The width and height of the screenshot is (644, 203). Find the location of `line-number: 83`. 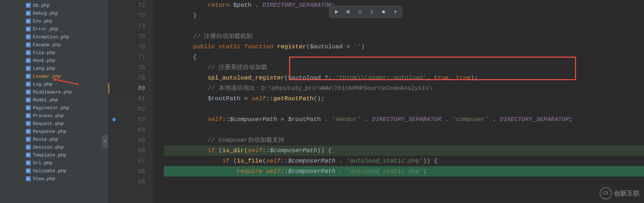

line-number: 83 is located at coordinates (127, 120).